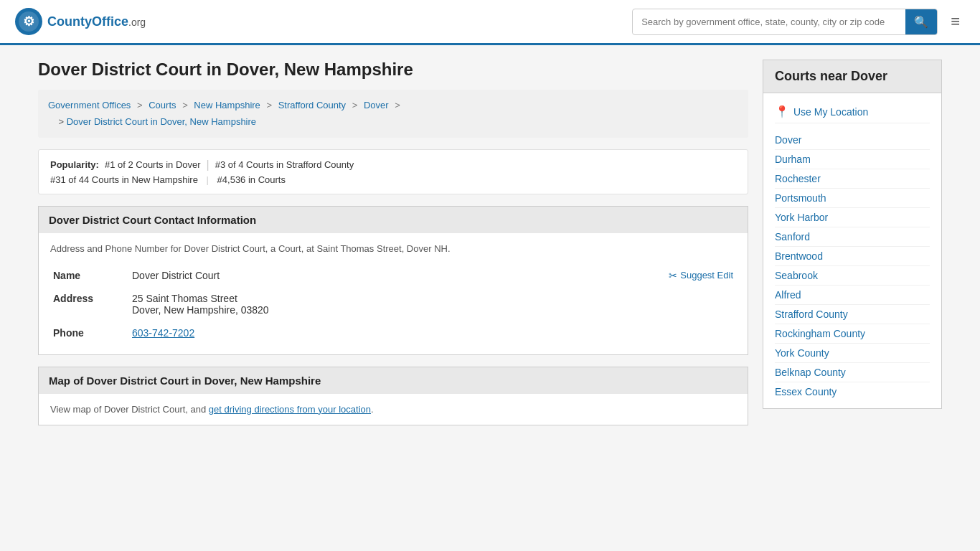  Describe the element at coordinates (769, 22) in the screenshot. I see `search-input` at that location.